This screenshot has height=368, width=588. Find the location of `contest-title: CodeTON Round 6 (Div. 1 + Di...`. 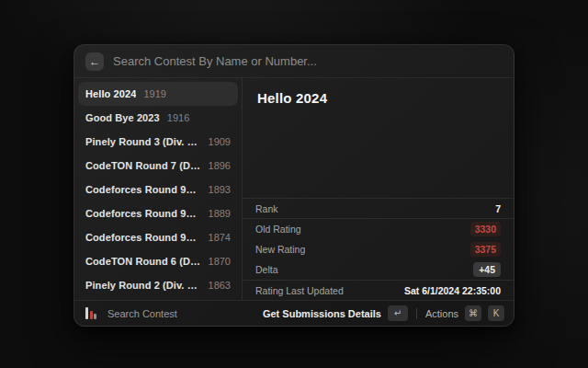

contest-title: CodeTON Round 6 (Div. 1 + Di... is located at coordinates (143, 261).